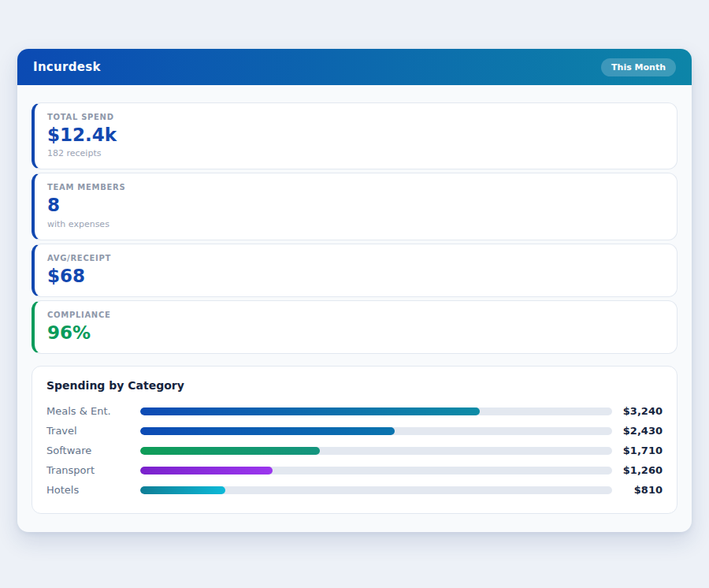 This screenshot has height=588, width=709. What do you see at coordinates (638, 68) in the screenshot?
I see `period-badge: This Month` at bounding box center [638, 68].